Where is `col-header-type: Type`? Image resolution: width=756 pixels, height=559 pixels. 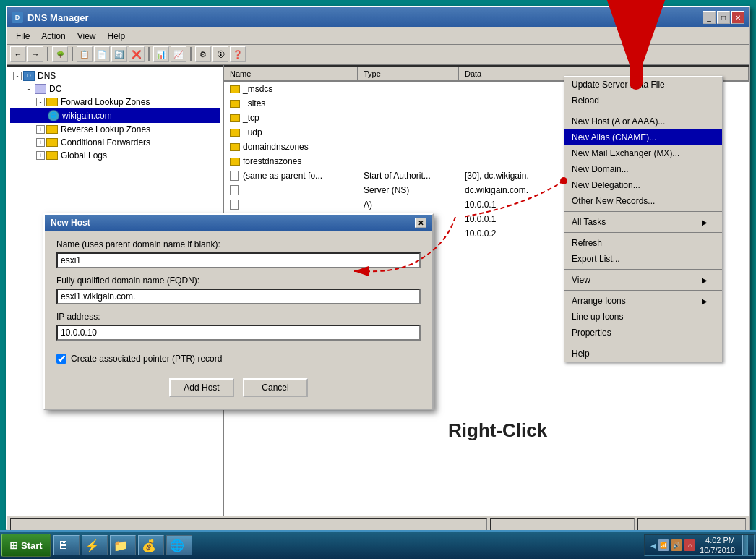
col-header-type: Type is located at coordinates (408, 74).